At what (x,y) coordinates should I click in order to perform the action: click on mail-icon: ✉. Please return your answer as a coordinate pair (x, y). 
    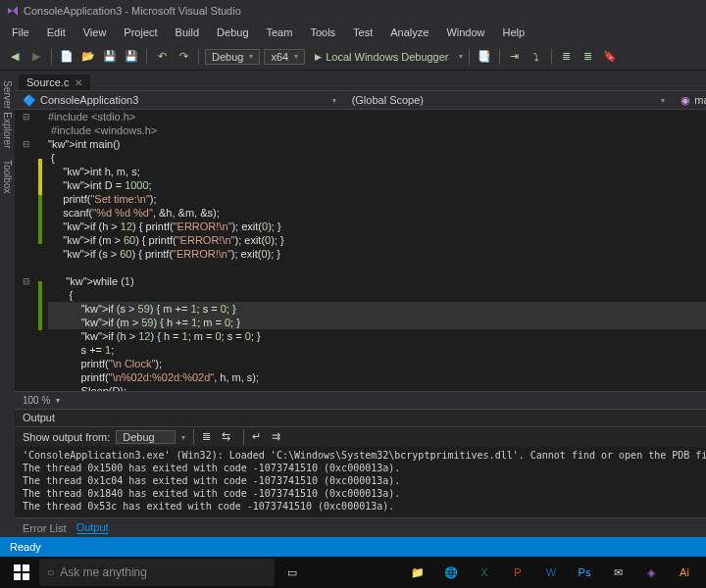
    Looking at the image, I should click on (618, 572).